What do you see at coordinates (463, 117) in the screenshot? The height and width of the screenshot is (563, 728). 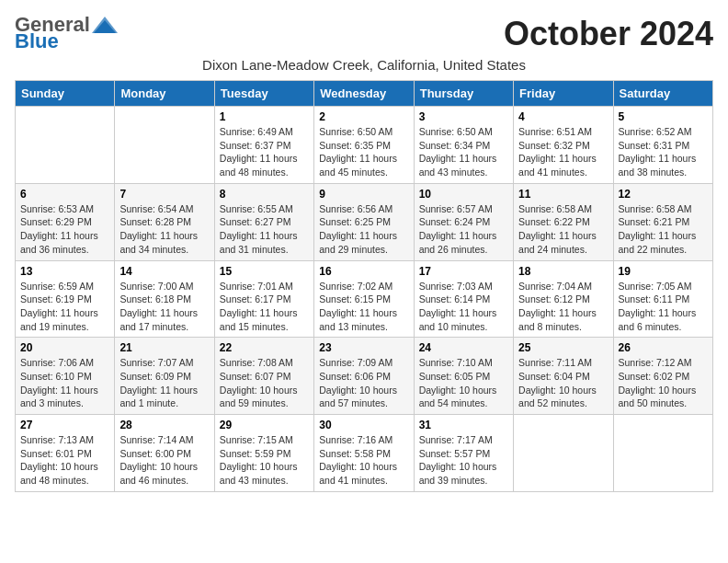 I see `day-number: 3` at bounding box center [463, 117].